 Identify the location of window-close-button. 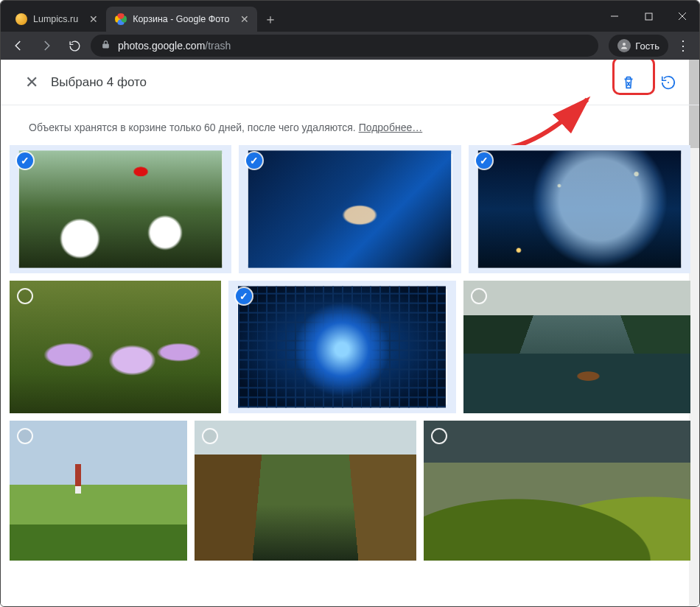
(682, 16).